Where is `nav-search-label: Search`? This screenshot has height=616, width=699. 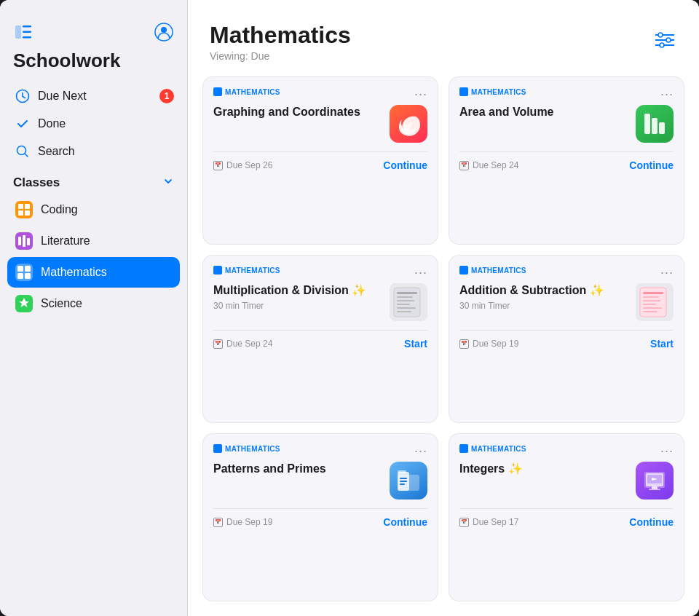
nav-search-label: Search is located at coordinates (57, 151).